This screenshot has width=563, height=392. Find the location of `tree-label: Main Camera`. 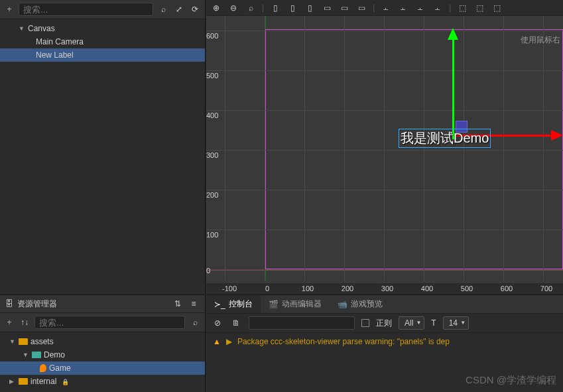

tree-label: Main Camera is located at coordinates (60, 42).